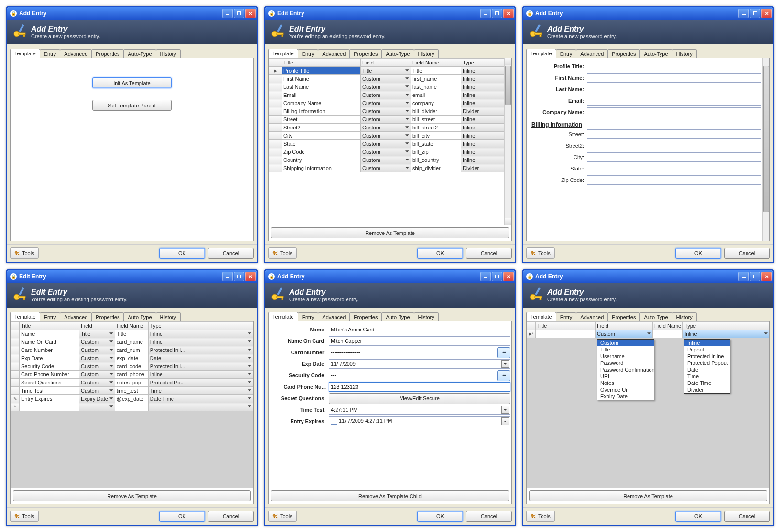  I want to click on set-template-parent-button: Set Template Parent, so click(132, 105).